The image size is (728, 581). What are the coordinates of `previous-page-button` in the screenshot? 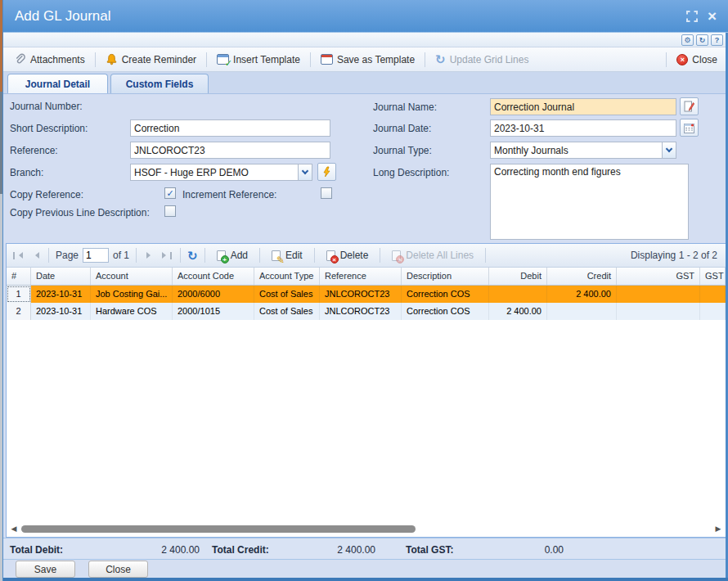 It's located at (35, 255).